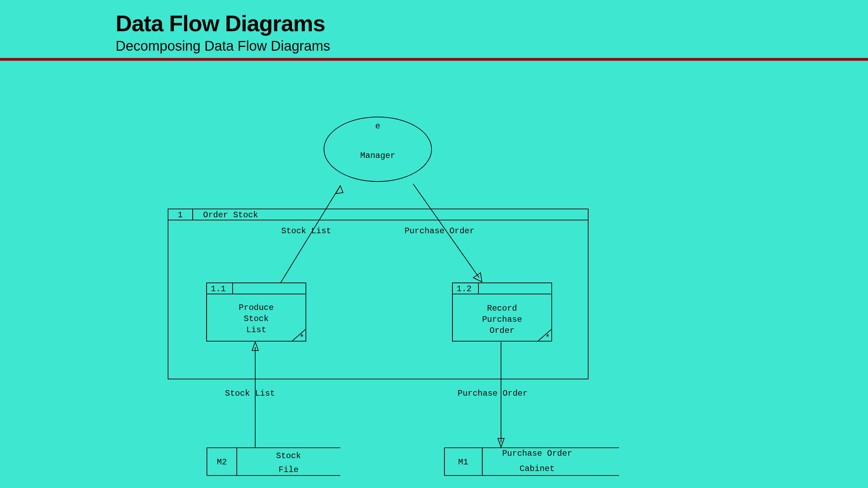  Describe the element at coordinates (378, 126) in the screenshot. I see `external-tag: e` at that location.